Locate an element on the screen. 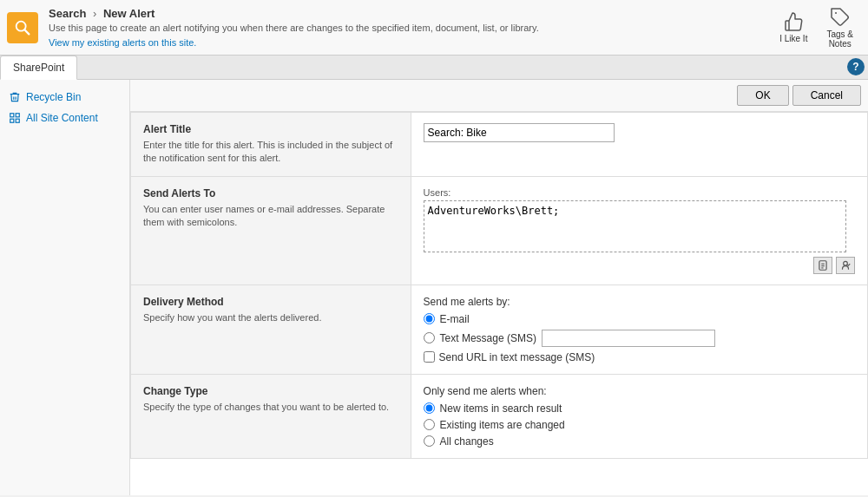  users-label: Users: is located at coordinates (639, 193).